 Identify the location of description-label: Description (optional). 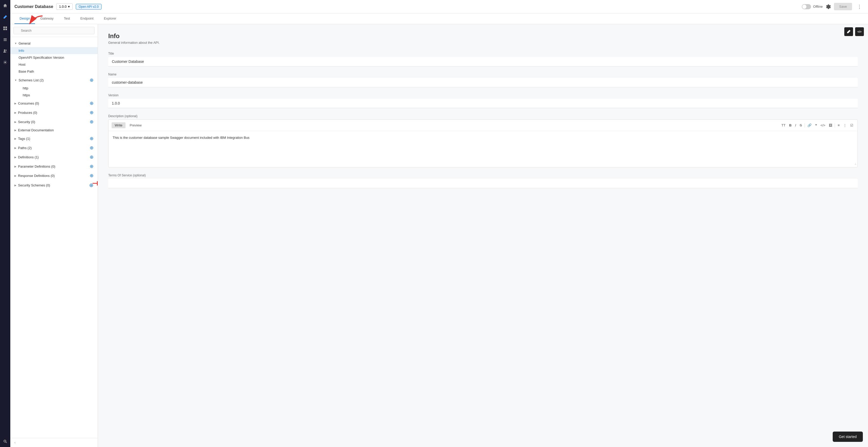
(483, 116).